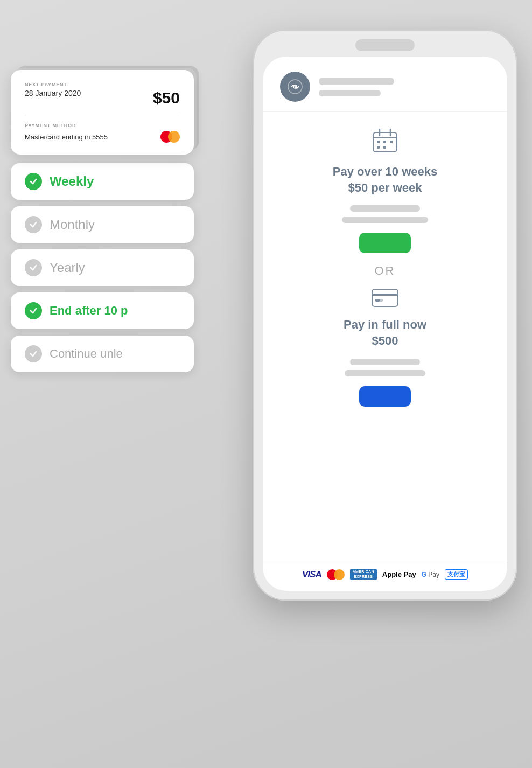 This screenshot has height=768, width=532. I want to click on end-after-label: End after 10 p, so click(88, 311).